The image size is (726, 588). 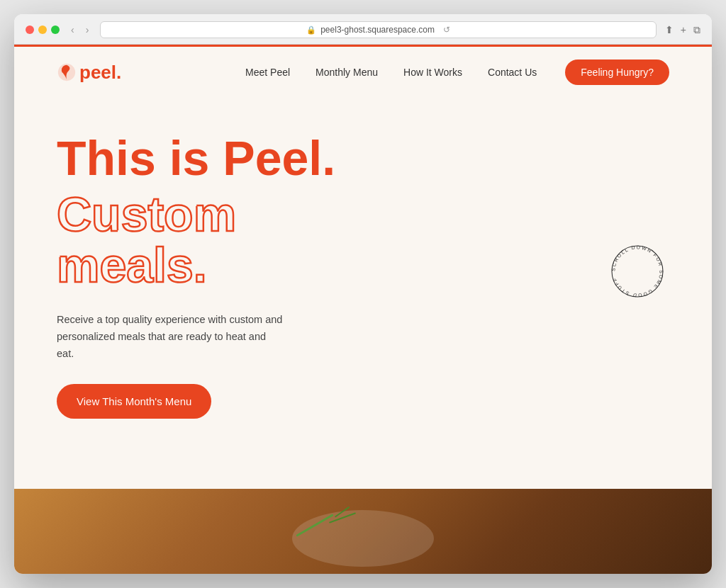 I want to click on close-button, so click(x=30, y=30).